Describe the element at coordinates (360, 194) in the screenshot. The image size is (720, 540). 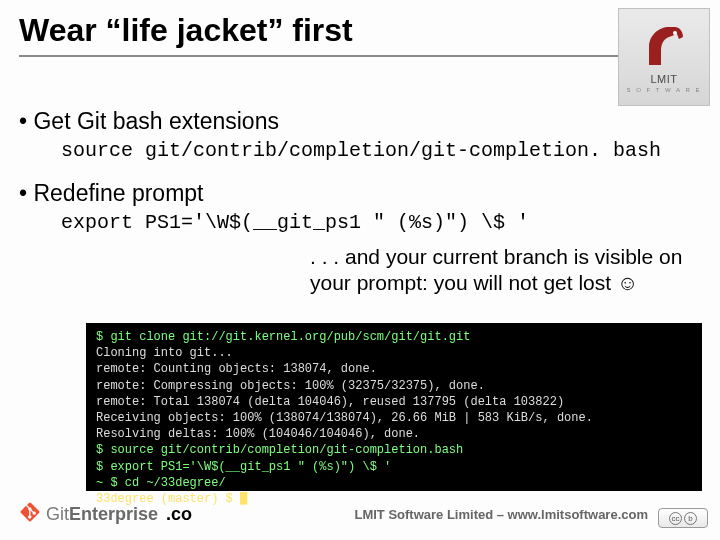
I see `bullet-2: Redefine prompt` at that location.